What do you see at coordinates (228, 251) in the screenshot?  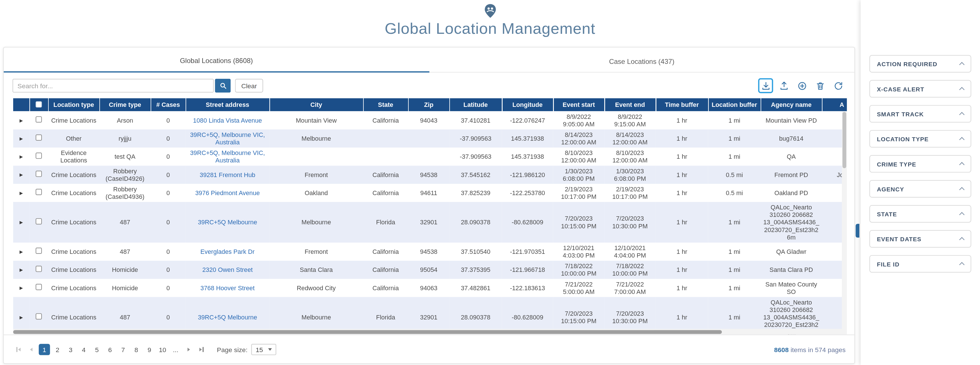 I see `street-address-link: Everglades Park Dr` at bounding box center [228, 251].